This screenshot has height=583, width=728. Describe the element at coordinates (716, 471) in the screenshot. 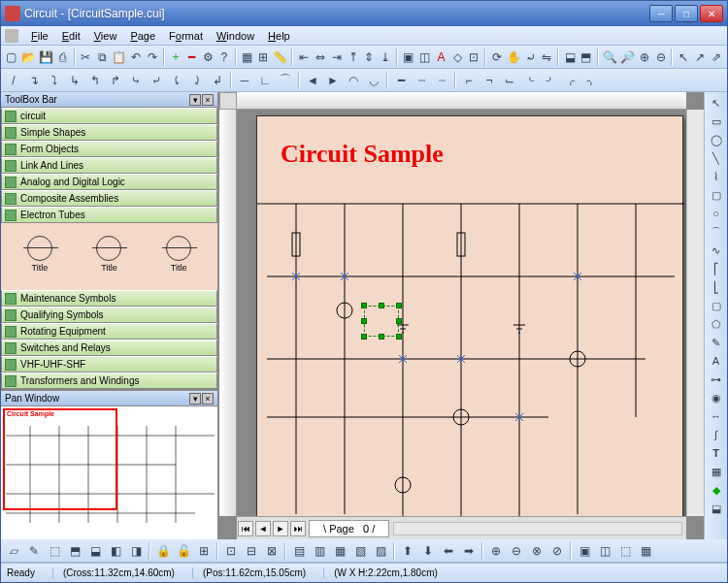

I see `image-icon: ▦` at that location.